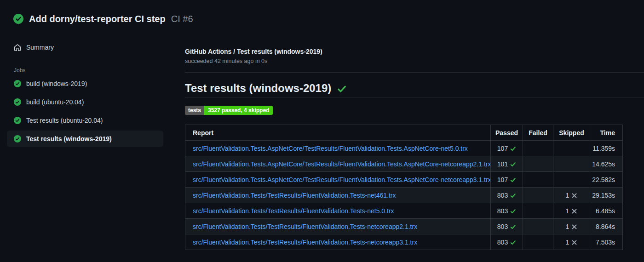 The image size is (644, 262). I want to click on sidebar-job-item: Test results (windows-2019), so click(85, 139).